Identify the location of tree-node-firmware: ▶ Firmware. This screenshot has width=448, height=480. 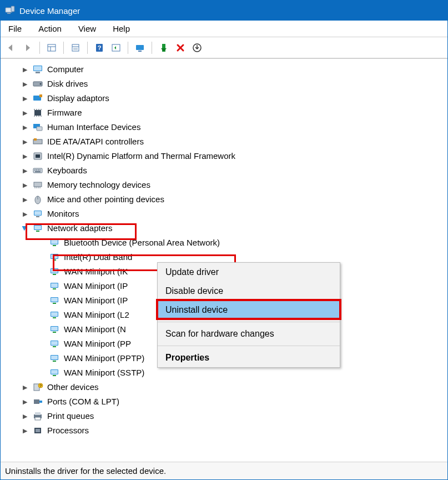
(225, 113).